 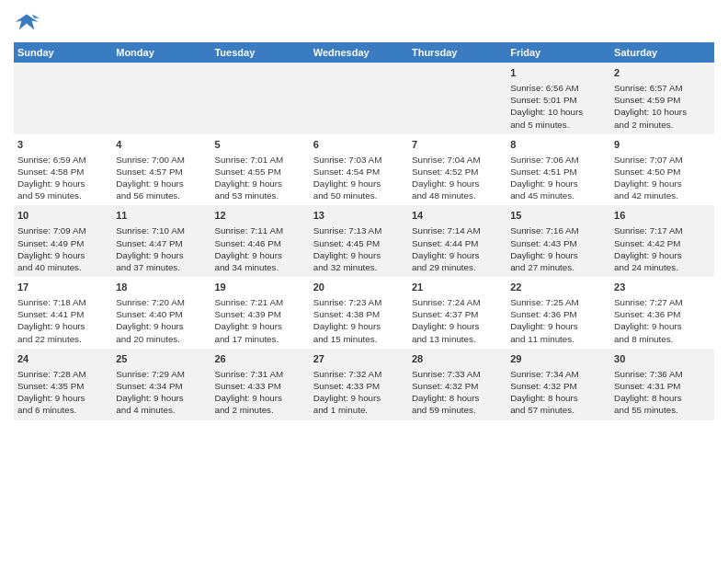 What do you see at coordinates (358, 392) in the screenshot?
I see `day-info: Sunrise: 7:32 AM Sunset: 4:33 PM Dayligh…` at bounding box center [358, 392].